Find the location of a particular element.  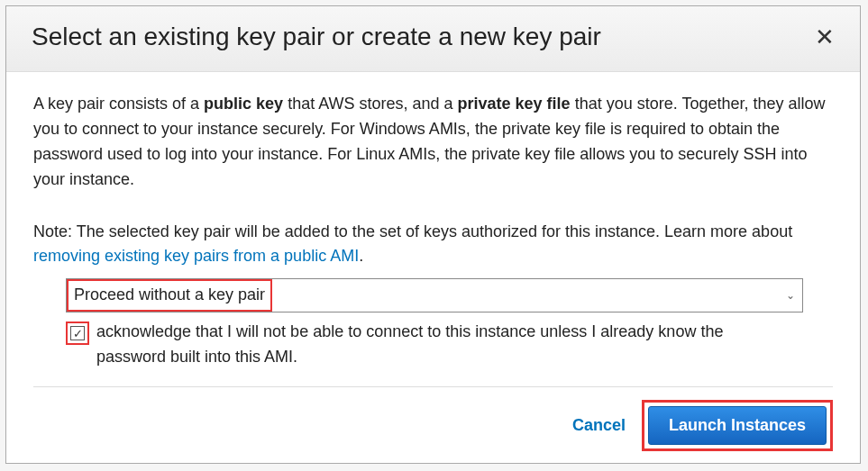

note-prefix: Note: The selected key pair will be adde… is located at coordinates (413, 231).